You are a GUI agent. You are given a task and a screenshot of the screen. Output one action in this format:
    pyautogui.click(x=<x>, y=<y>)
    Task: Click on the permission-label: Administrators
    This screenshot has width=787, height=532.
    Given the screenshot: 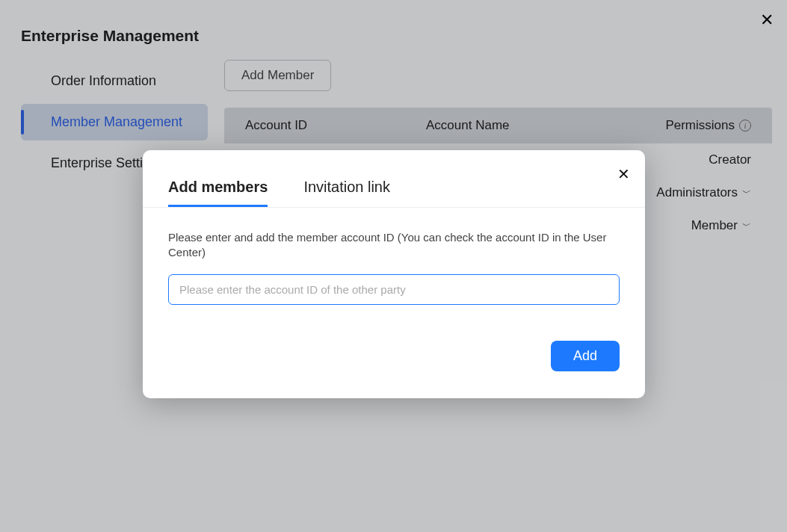 What is the action you would take?
    pyautogui.click(x=697, y=193)
    